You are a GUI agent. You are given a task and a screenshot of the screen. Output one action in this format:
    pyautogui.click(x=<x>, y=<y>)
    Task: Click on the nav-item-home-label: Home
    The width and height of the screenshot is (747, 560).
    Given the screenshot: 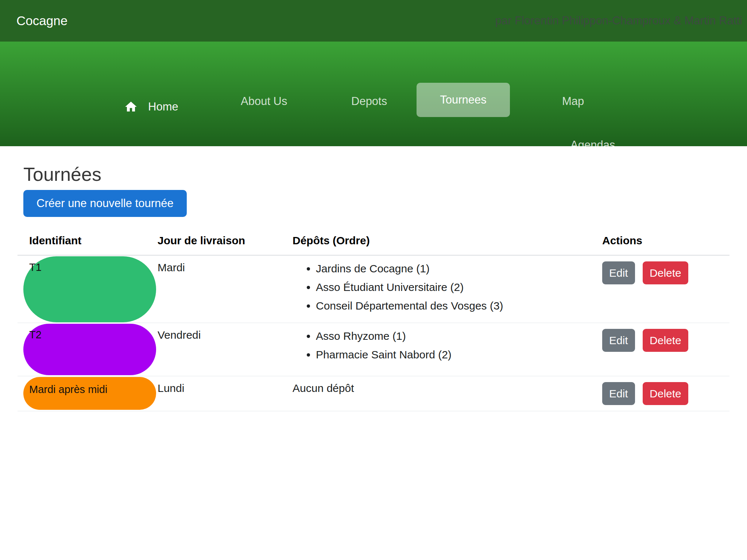 What is the action you would take?
    pyautogui.click(x=163, y=107)
    